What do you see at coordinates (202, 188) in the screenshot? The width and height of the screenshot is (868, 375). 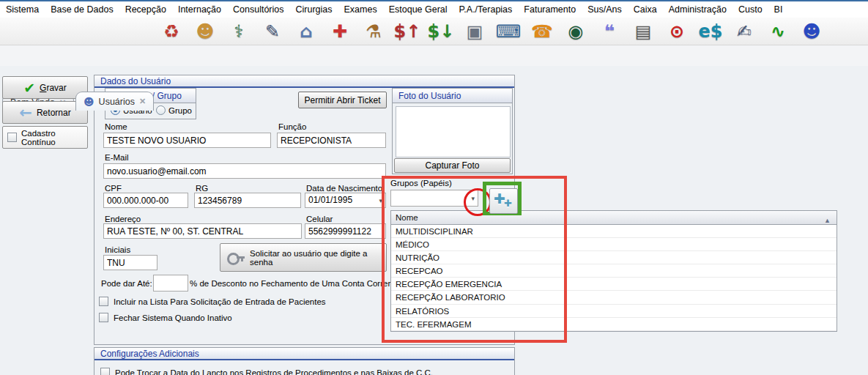 I see `rg-label: RG` at bounding box center [202, 188].